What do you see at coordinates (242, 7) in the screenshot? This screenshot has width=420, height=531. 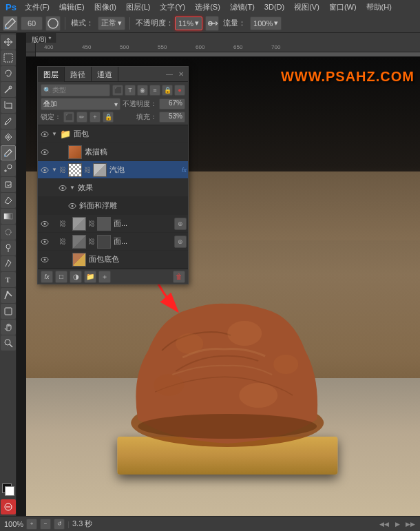 I see `menu-item-filter: 滤镜(T)` at bounding box center [242, 7].